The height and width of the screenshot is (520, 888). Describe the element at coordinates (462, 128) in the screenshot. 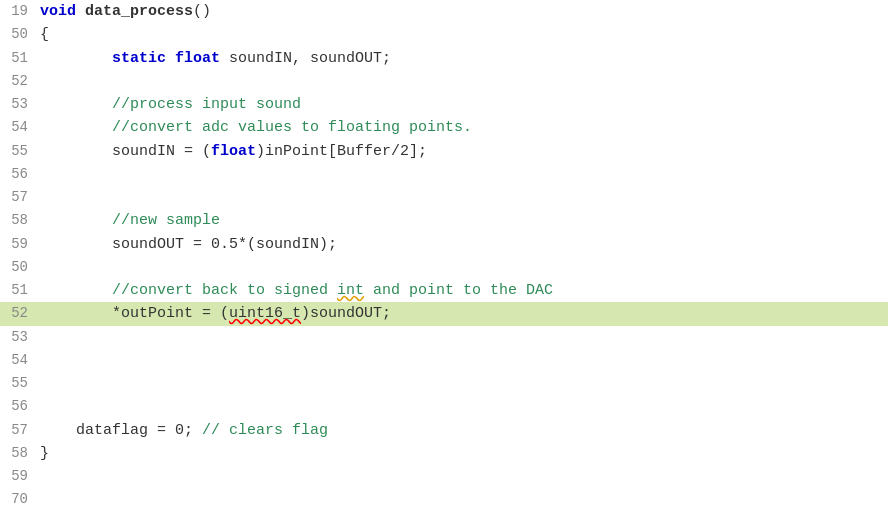

I see `line-content: //convert adc values to floating points.` at that location.